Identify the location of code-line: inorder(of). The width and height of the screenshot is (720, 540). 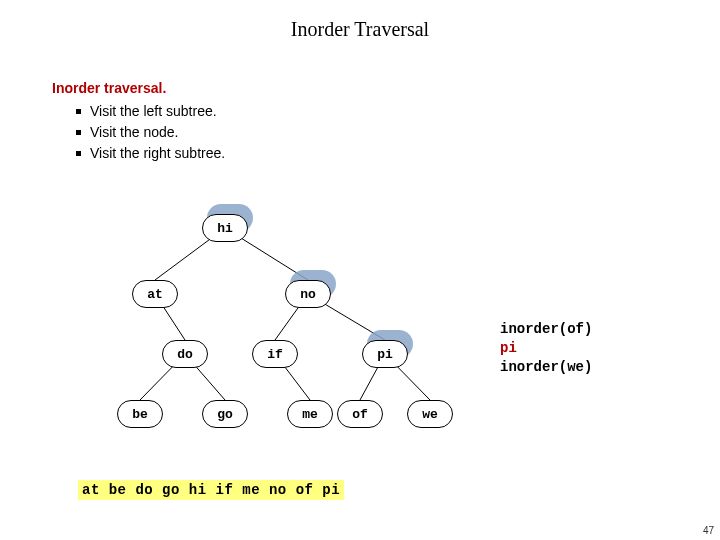
(546, 330).